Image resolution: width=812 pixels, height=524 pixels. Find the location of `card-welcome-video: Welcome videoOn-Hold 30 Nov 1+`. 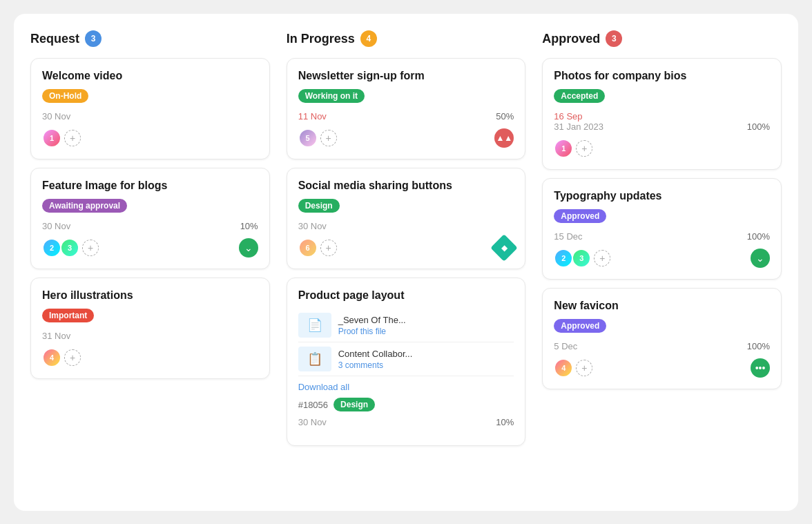

card-welcome-video: Welcome videoOn-Hold 30 Nov 1+ is located at coordinates (151, 109).